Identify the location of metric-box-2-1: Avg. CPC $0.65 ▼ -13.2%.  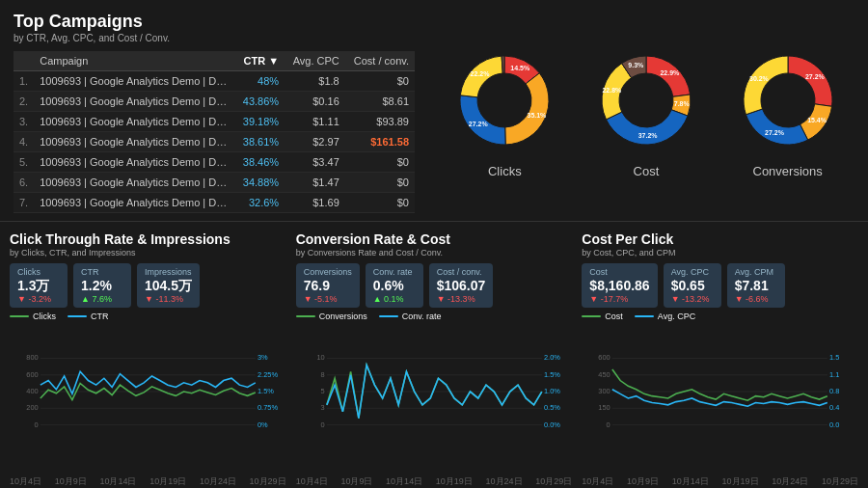
(692, 285).